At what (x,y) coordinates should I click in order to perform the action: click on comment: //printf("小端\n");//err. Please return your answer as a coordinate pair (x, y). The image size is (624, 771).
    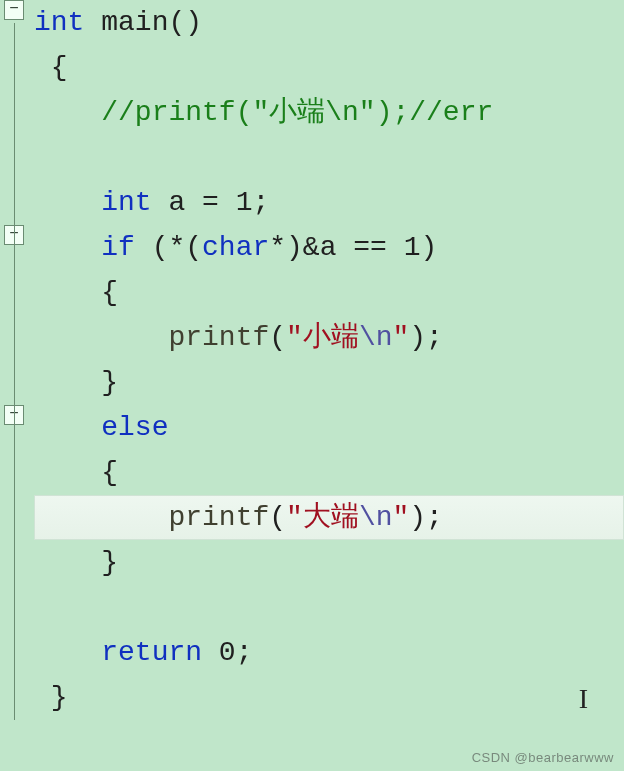
    Looking at the image, I should click on (297, 112).